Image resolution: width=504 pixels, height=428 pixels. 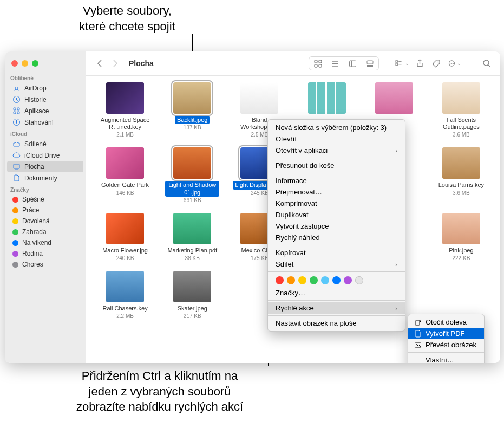 What do you see at coordinates (461, 237) in the screenshot?
I see `file-item: Pink.jpeg222 KB` at bounding box center [461, 237].